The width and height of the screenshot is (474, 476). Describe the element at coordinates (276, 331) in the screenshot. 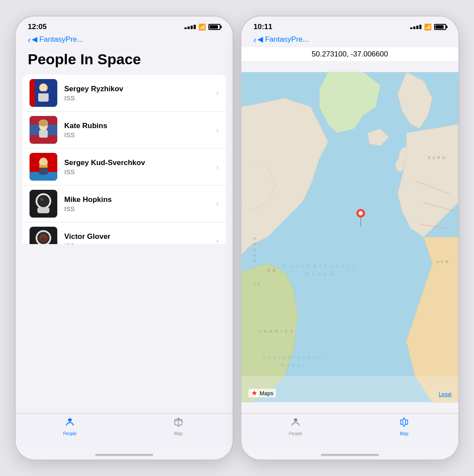

I see `svg-text: A M E R I C A` at that location.